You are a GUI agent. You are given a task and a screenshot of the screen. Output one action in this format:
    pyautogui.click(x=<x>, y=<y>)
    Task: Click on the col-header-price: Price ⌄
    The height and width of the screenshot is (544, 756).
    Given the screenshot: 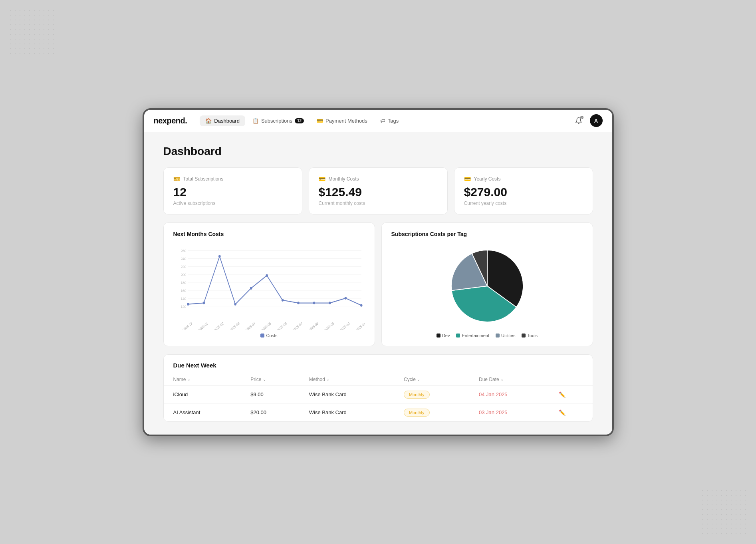 What is the action you would take?
    pyautogui.click(x=270, y=379)
    